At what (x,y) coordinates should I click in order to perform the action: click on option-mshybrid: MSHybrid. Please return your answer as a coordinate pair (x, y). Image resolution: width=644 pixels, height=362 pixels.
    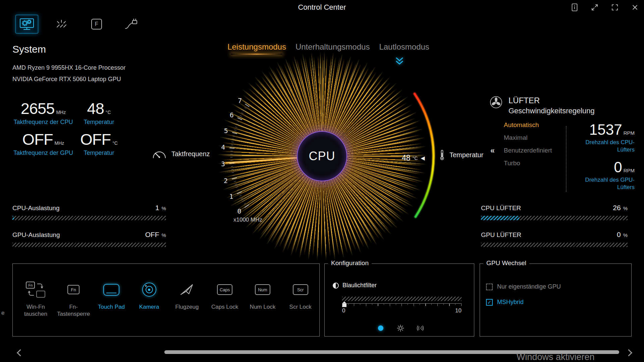
    Looking at the image, I should click on (505, 302).